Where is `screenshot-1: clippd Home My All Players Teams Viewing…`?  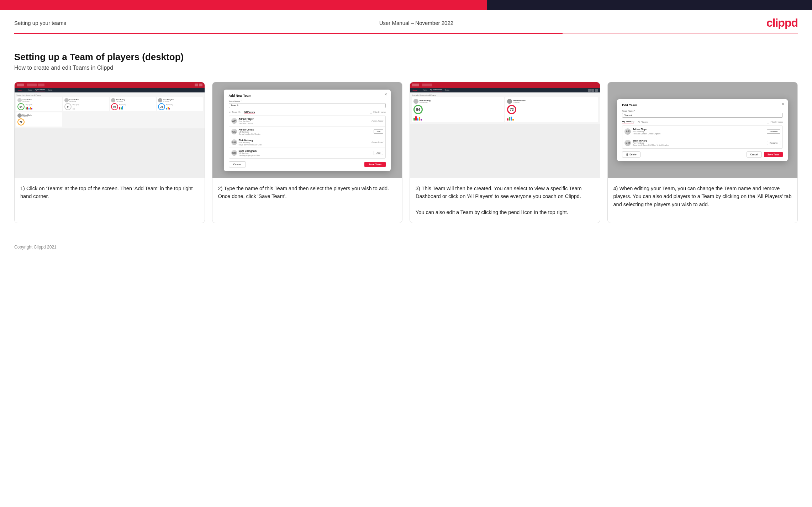
screenshot-1: clippd Home My All Players Teams Viewing… is located at coordinates (110, 130).